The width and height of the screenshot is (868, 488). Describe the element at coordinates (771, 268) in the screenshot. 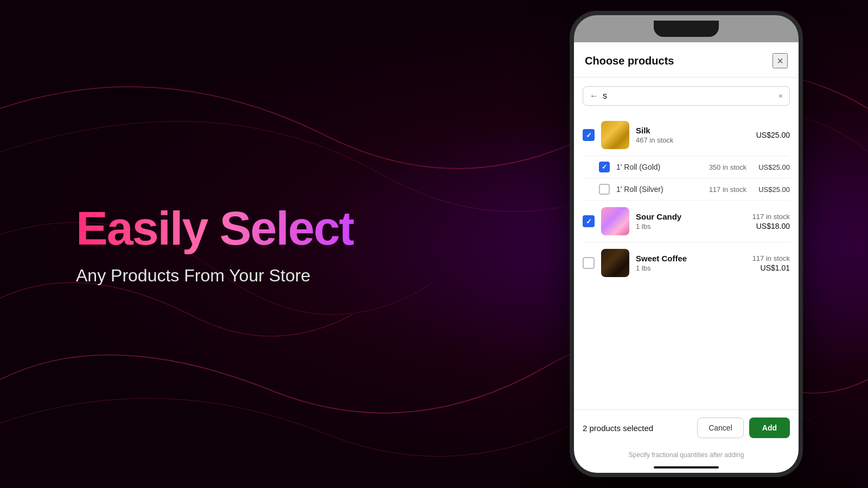

I see `sweet-coffee-price: US$1.01` at that location.